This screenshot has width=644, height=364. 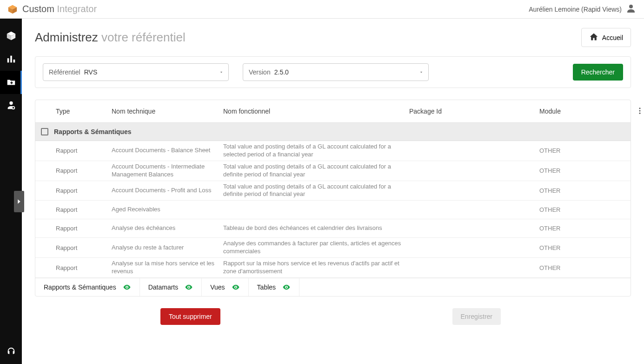 What do you see at coordinates (333, 132) in the screenshot?
I see `group-row: Rapports & Sémantiques` at bounding box center [333, 132].